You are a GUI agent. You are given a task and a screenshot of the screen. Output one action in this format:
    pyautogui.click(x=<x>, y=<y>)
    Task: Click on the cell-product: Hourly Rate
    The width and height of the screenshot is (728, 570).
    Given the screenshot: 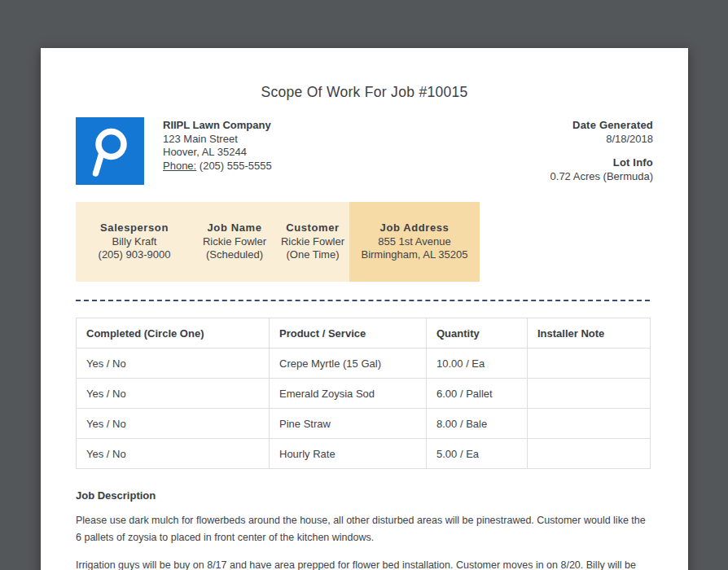 What is the action you would take?
    pyautogui.click(x=349, y=454)
    